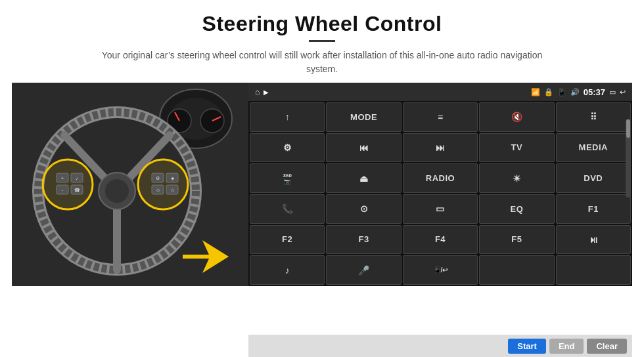 This screenshot has width=644, height=357. Describe the element at coordinates (287, 209) in the screenshot. I see `btn-phone: 📞` at that location.